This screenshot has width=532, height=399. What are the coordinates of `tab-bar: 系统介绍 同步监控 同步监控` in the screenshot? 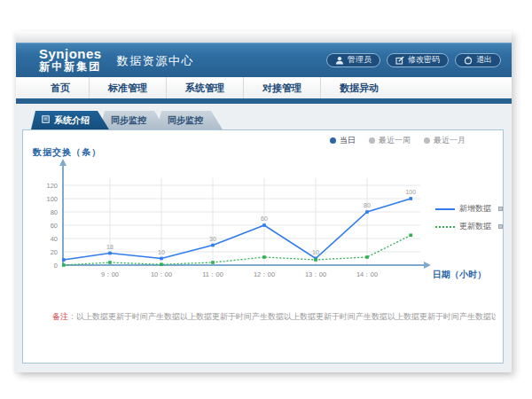 It's located at (122, 121).